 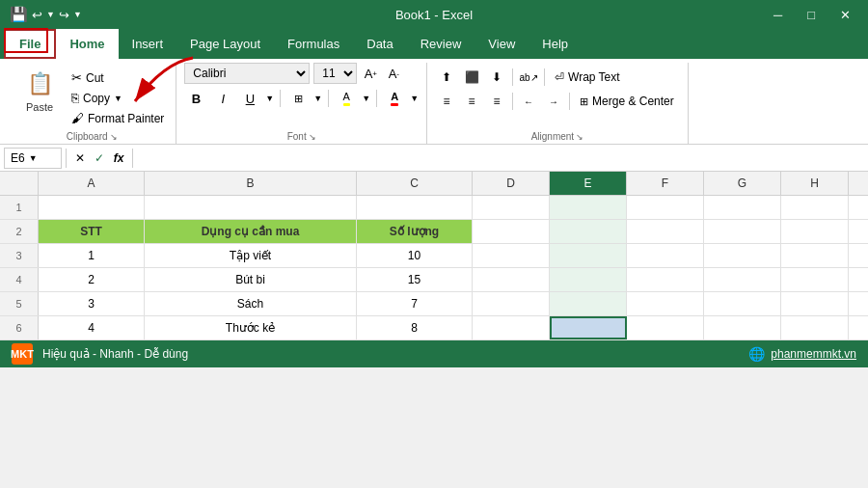 I want to click on cell-b6: Thước kẻ, so click(x=251, y=328).